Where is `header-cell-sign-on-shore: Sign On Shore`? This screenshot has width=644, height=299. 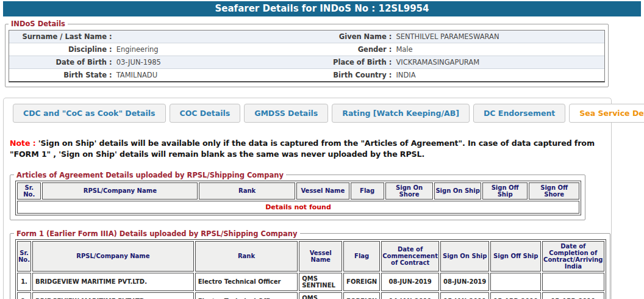 header-cell-sign-on-shore: Sign On Shore is located at coordinates (410, 191).